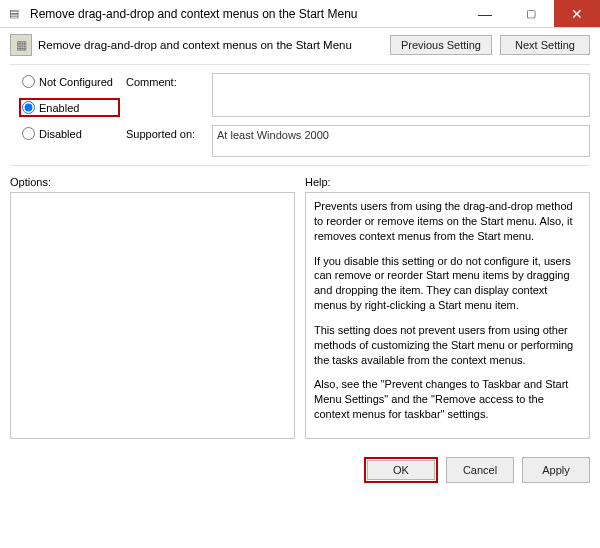 The height and width of the screenshot is (548, 600). I want to click on radio-enabled: Enabled, so click(70, 108).